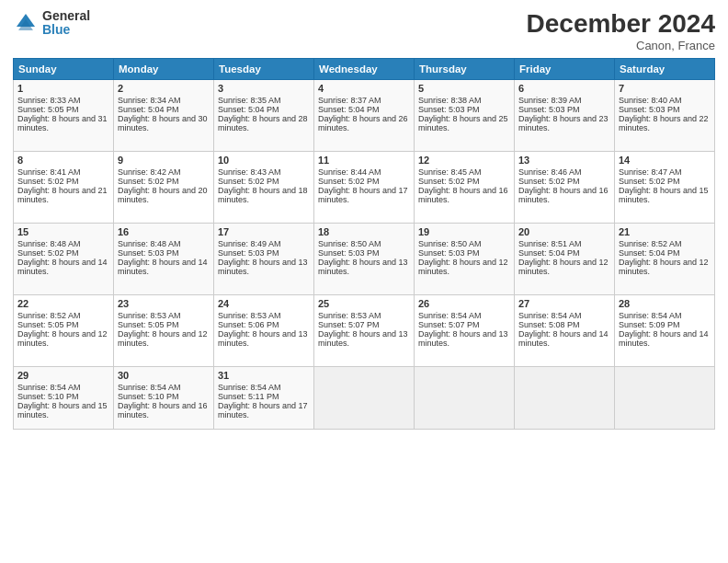  I want to click on daylight-text: Daylight: 8 hours and 28 minutes., so click(264, 123).